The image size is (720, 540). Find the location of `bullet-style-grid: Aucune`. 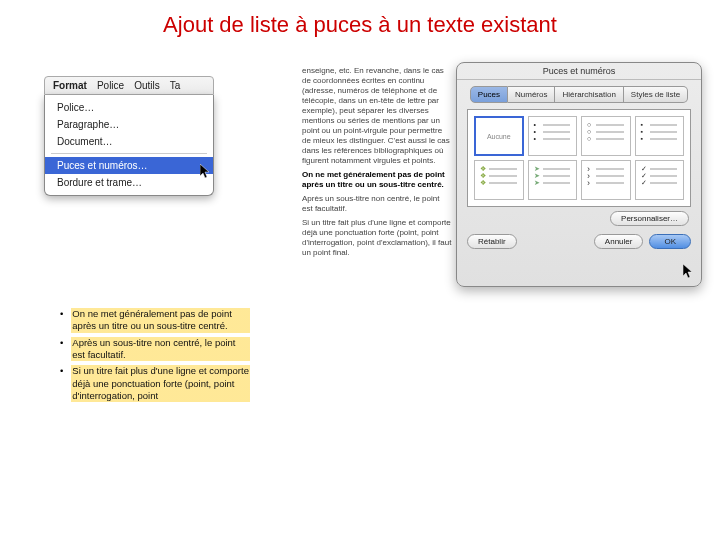

bullet-style-grid: Aucune is located at coordinates (579, 158).